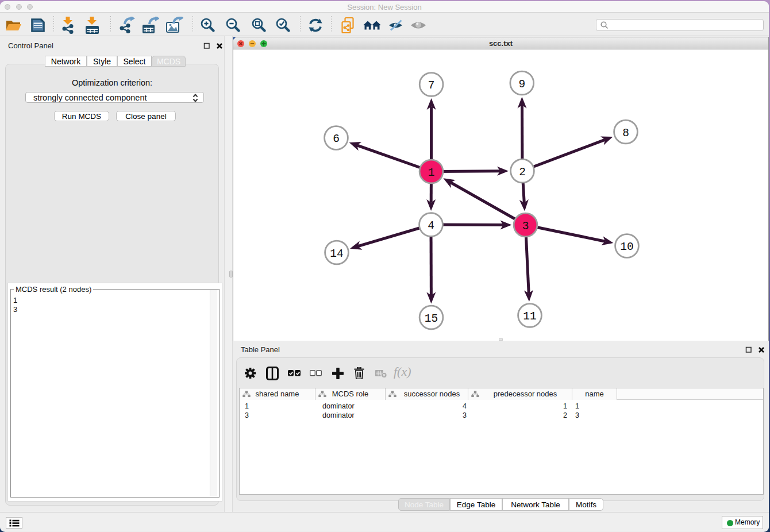  I want to click on svg-text: 4, so click(431, 226).